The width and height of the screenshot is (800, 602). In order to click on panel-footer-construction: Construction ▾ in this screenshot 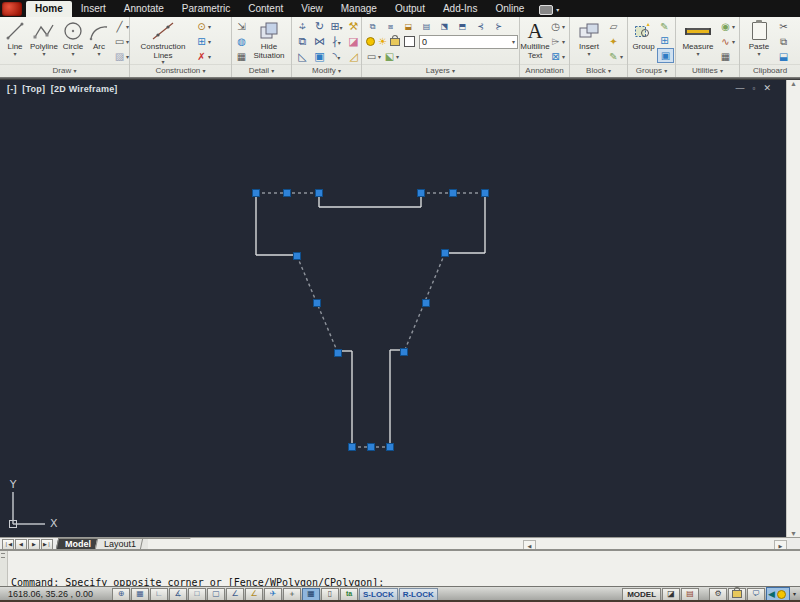, I will do `click(180, 70)`.